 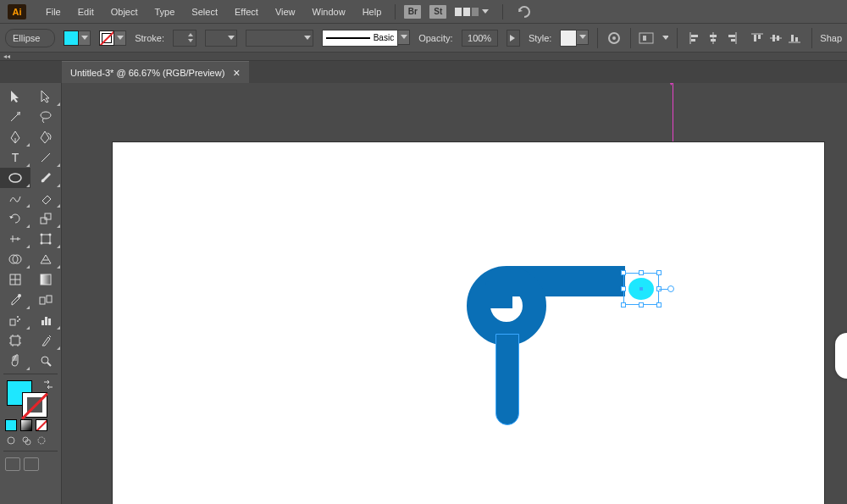 What do you see at coordinates (613, 38) in the screenshot?
I see `recolor-artwork-button` at bounding box center [613, 38].